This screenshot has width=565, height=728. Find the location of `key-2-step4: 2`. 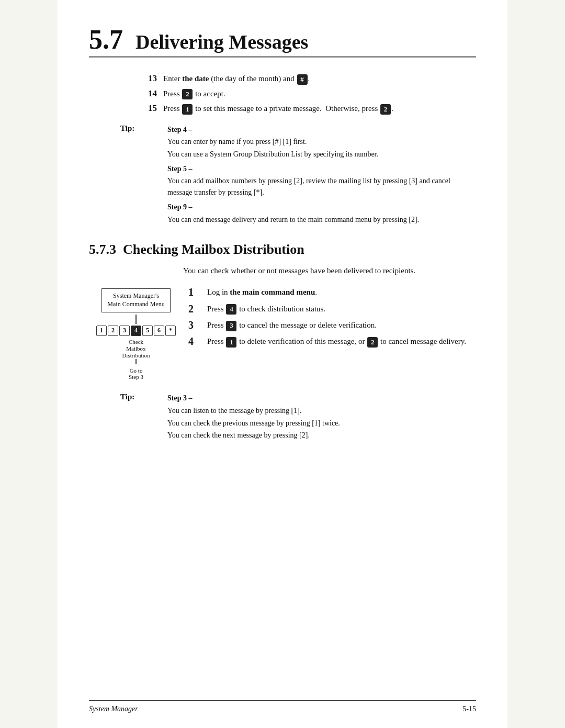

key-2-step4: 2 is located at coordinates (372, 342).